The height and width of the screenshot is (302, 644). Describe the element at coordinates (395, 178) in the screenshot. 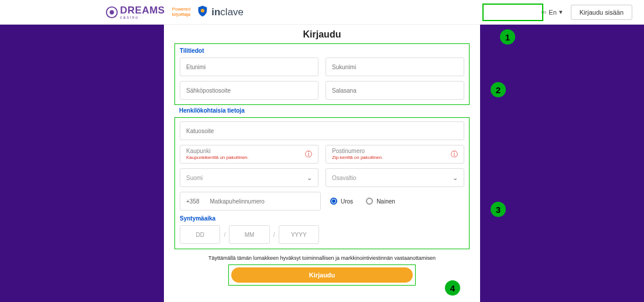

I see `state-select: Osavaltio ⌄` at that location.